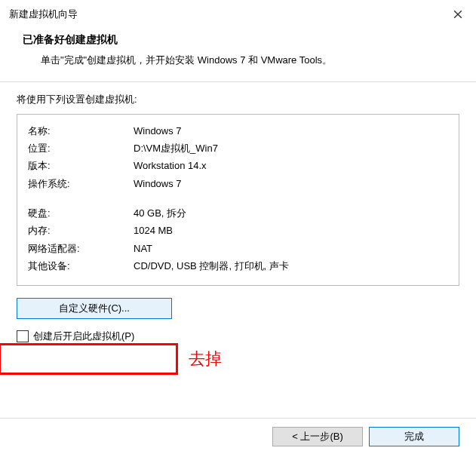 Image resolution: width=476 pixels, height=454 pixels. Describe the element at coordinates (44, 14) in the screenshot. I see `window-title: 新建虚拟机向导` at that location.